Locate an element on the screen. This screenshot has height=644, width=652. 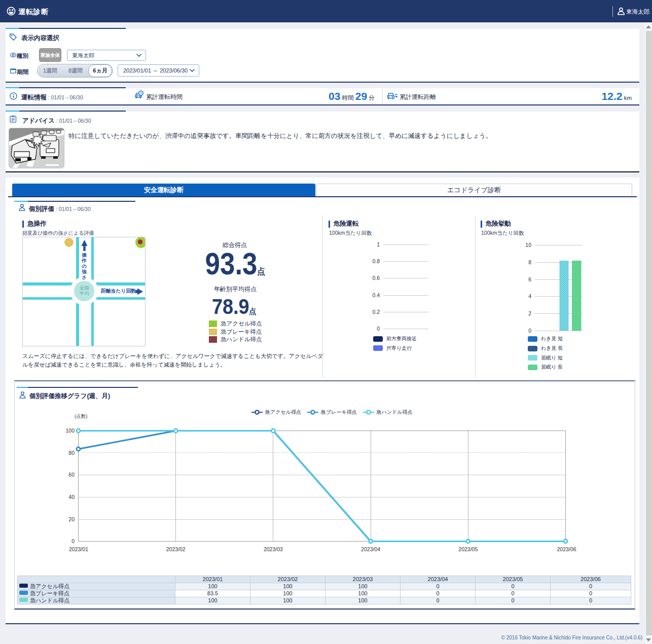
svg-text: 0.8 is located at coordinates (376, 261).